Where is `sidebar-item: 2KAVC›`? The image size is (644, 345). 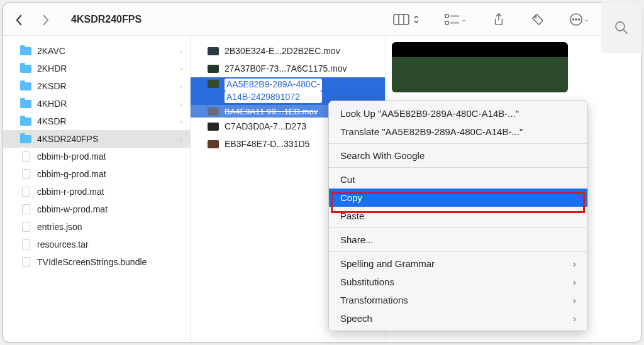
sidebar-item: 2KAVC› is located at coordinates (97, 51).